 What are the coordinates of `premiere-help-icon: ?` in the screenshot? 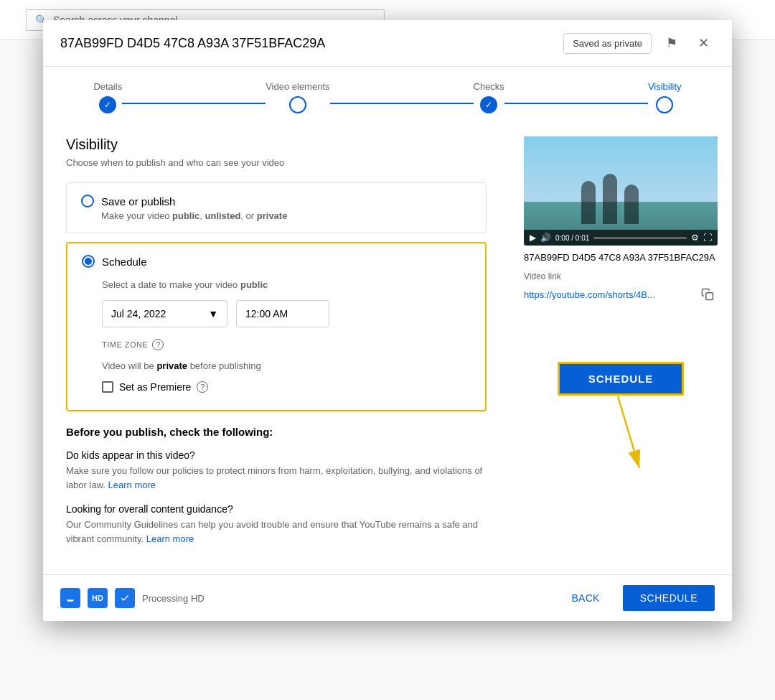 It's located at (202, 387).